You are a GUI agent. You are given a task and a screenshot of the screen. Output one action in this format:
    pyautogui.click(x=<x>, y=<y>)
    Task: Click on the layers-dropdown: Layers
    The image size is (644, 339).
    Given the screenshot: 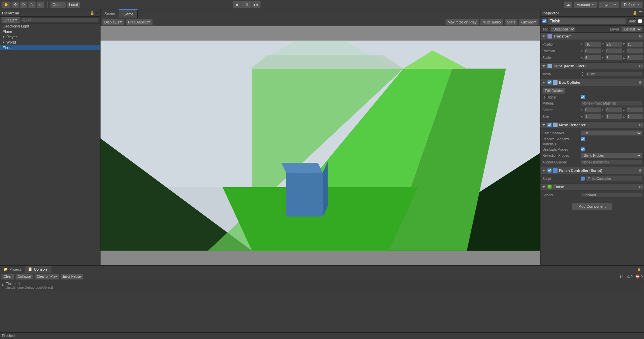 What is the action you would take?
    pyautogui.click(x=609, y=5)
    